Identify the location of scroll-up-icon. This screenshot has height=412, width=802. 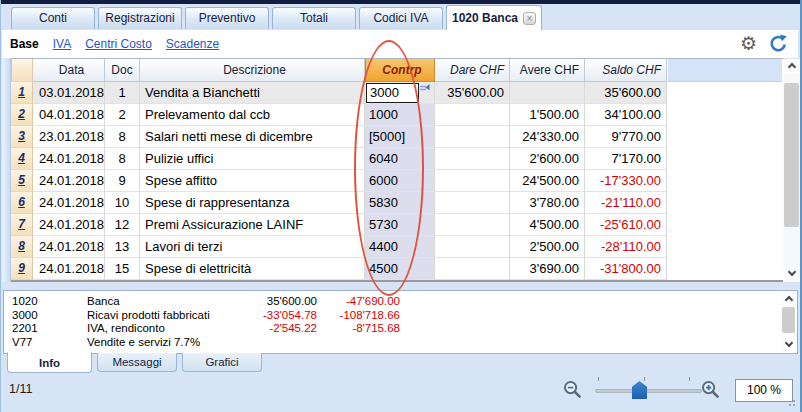
(788, 300).